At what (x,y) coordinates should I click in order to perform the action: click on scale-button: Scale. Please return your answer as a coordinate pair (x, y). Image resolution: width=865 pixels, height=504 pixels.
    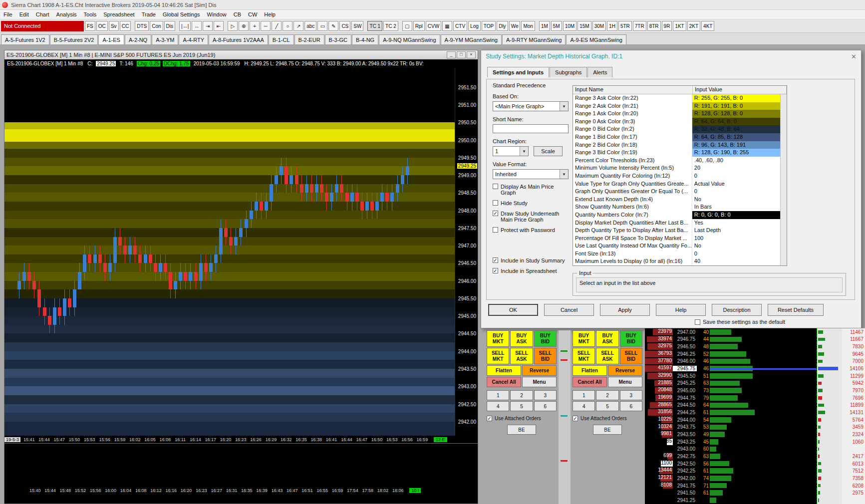
    Looking at the image, I should click on (548, 151).